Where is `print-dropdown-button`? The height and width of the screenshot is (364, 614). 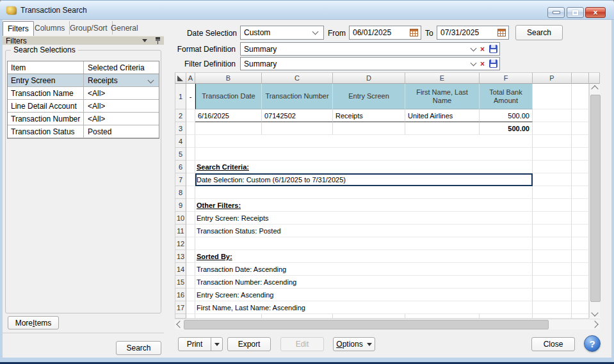 print-dropdown-button is located at coordinates (216, 344).